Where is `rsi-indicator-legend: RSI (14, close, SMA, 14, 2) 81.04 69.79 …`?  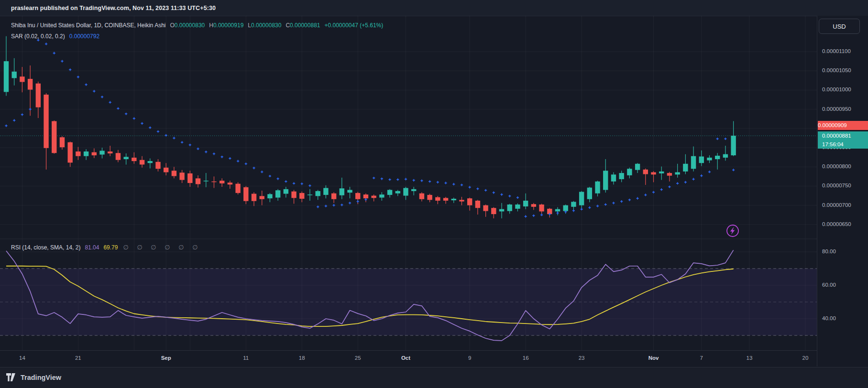
rsi-indicator-legend: RSI (14, close, SMA, 14, 2) 81.04 69.79 … is located at coordinates (106, 248).